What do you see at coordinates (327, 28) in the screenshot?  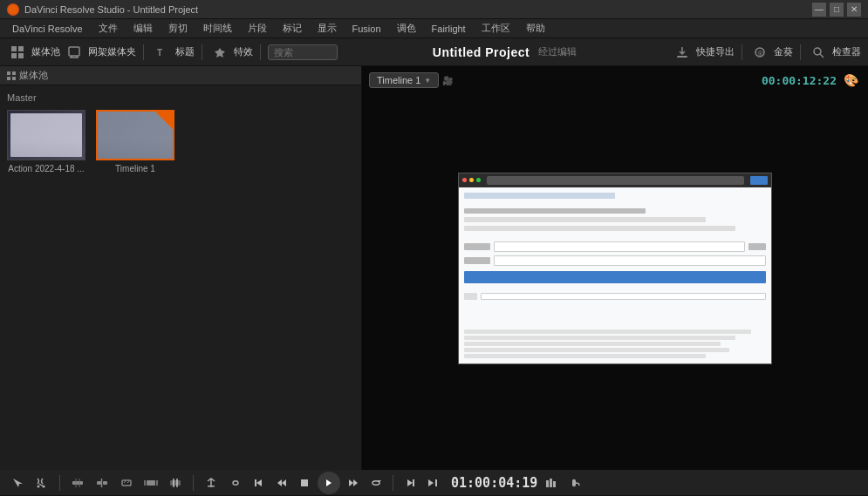 I see `menu-display: 显示` at bounding box center [327, 28].